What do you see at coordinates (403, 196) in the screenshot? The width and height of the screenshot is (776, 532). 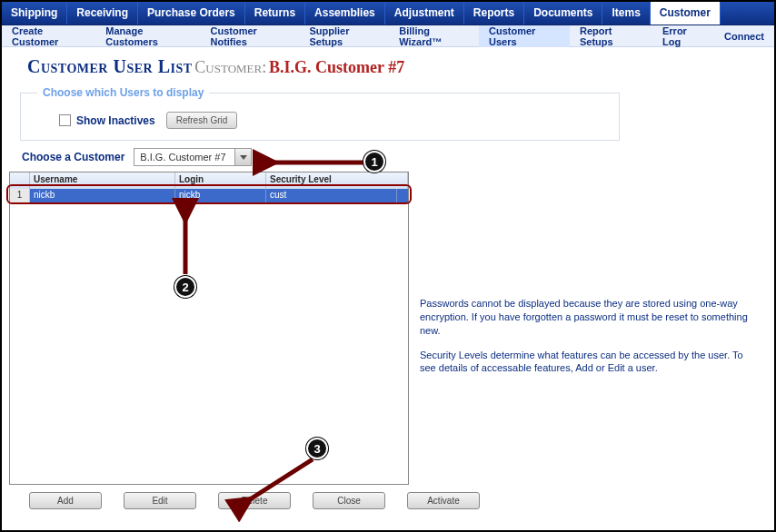 I see `cell-trailing` at bounding box center [403, 196].